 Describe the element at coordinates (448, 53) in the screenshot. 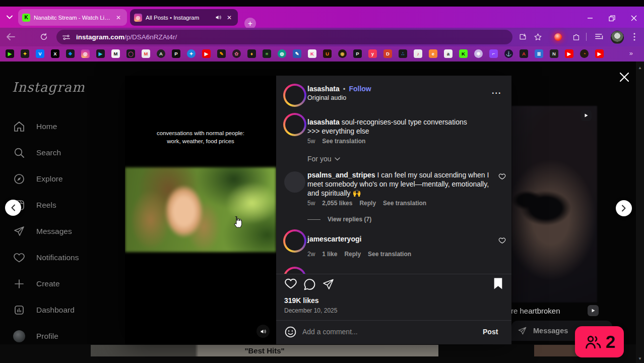

I see `bookmark-amazon-icon: a` at that location.